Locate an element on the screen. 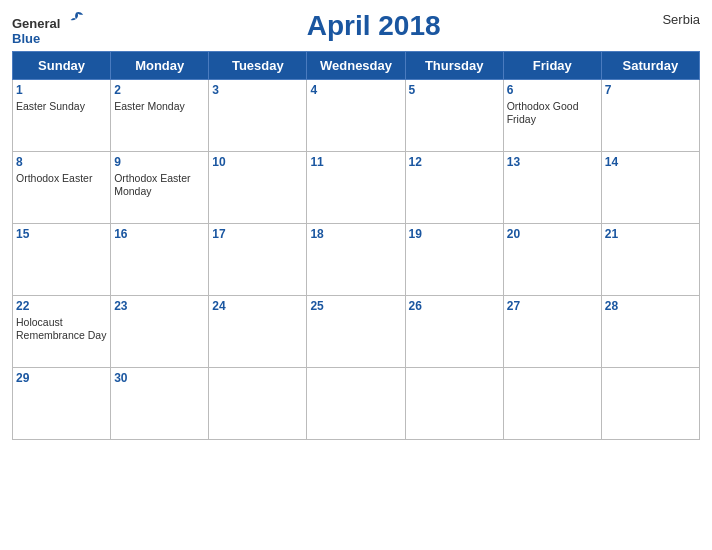 The width and height of the screenshot is (712, 550). table-cell: 5 is located at coordinates (454, 116).